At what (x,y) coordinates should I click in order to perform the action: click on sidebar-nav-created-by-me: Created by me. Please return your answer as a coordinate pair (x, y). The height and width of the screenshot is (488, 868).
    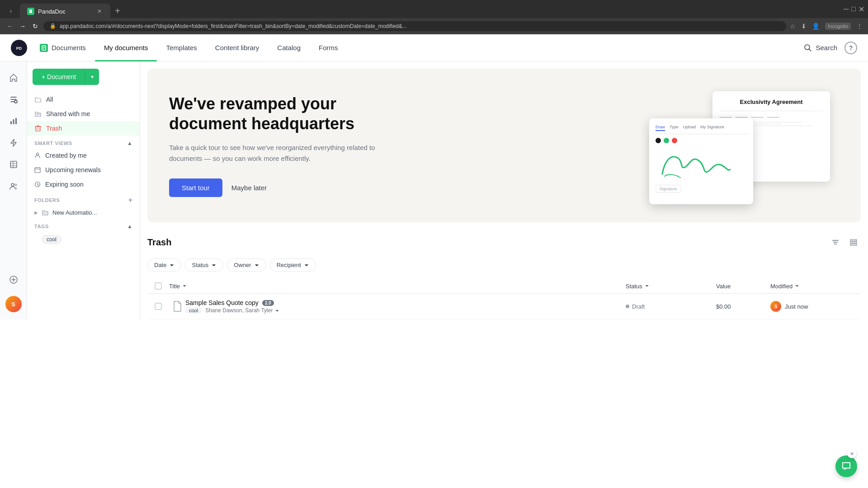
    Looking at the image, I should click on (83, 155).